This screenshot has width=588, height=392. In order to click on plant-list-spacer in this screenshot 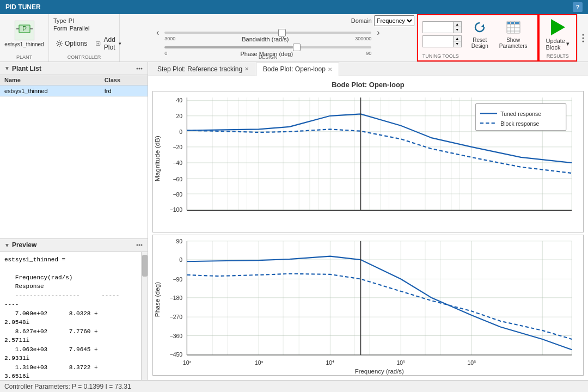, I will do `click(74, 168)`.